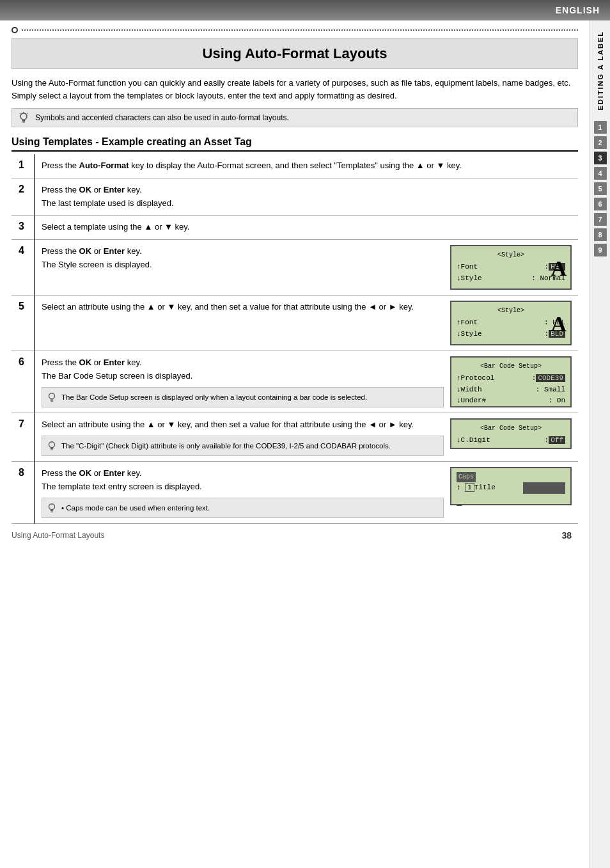  Describe the element at coordinates (243, 446) in the screenshot. I see `step-note-7: The "C-Digit" (Check Digit) attribute is…` at that location.